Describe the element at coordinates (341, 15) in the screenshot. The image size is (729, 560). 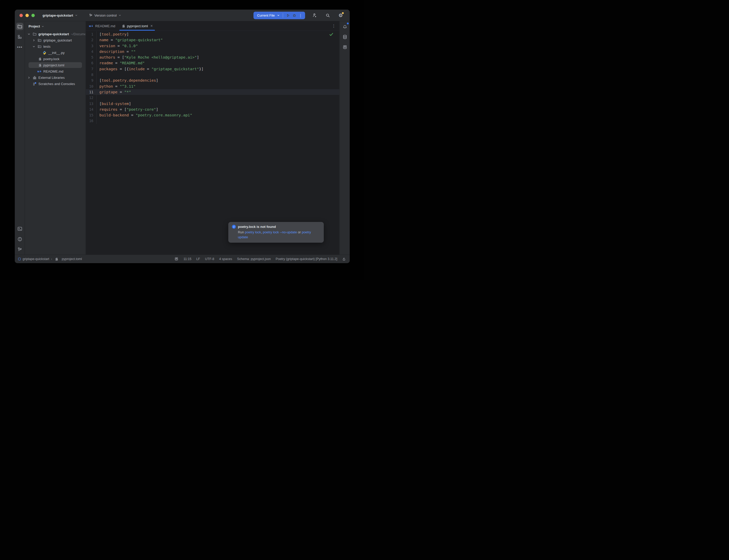
I see `settings-button: ⚙` at that location.